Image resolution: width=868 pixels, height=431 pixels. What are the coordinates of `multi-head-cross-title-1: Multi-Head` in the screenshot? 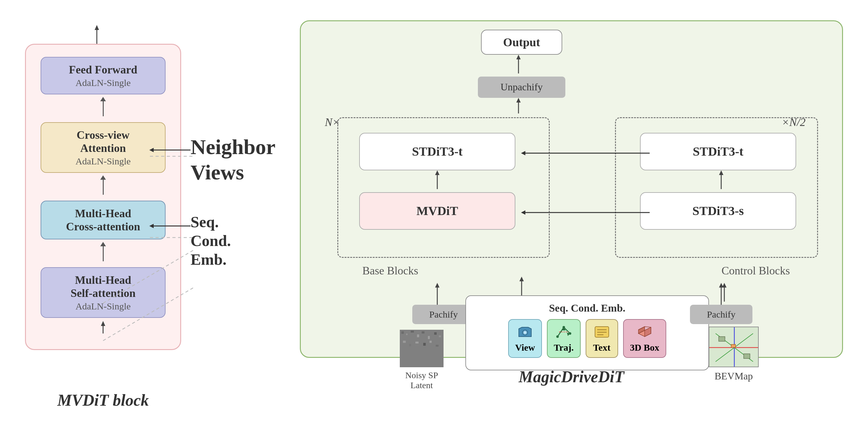 It's located at (103, 213).